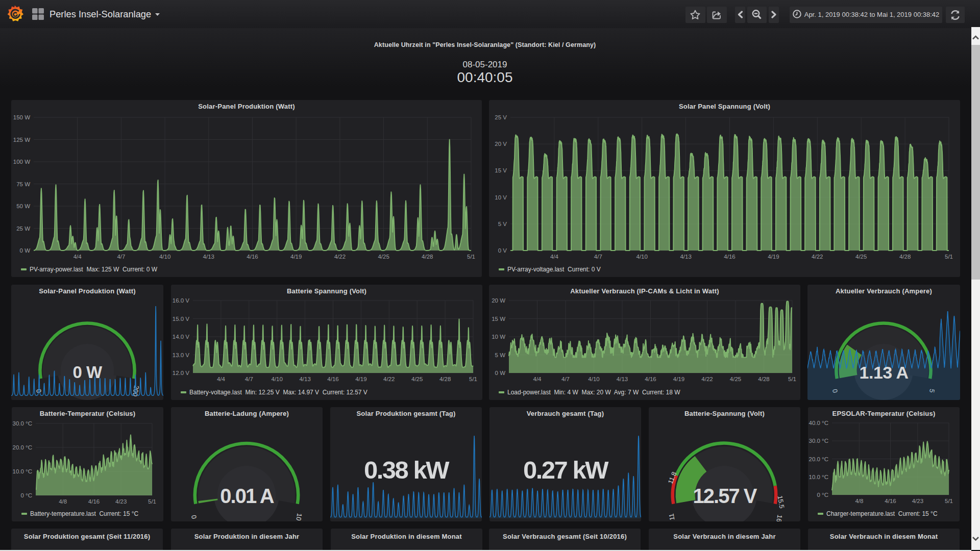 The image size is (980, 551). Describe the element at coordinates (181, 300) in the screenshot. I see `svg-text: 16.0 V` at that location.